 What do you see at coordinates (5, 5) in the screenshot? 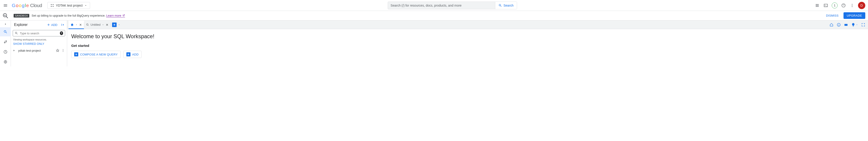
I see `nav-menu-icon` at bounding box center [5, 5].